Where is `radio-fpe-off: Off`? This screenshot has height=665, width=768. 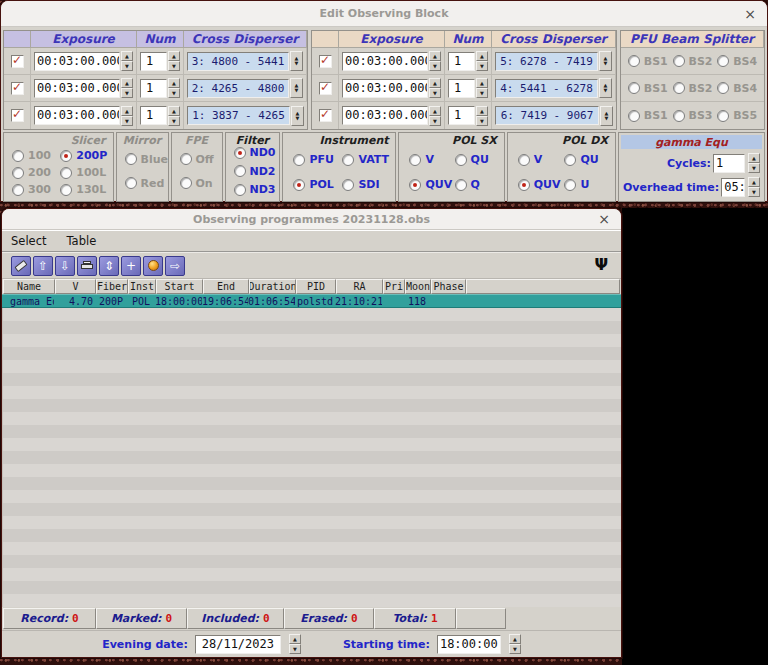 radio-fpe-off: Off is located at coordinates (199, 160).